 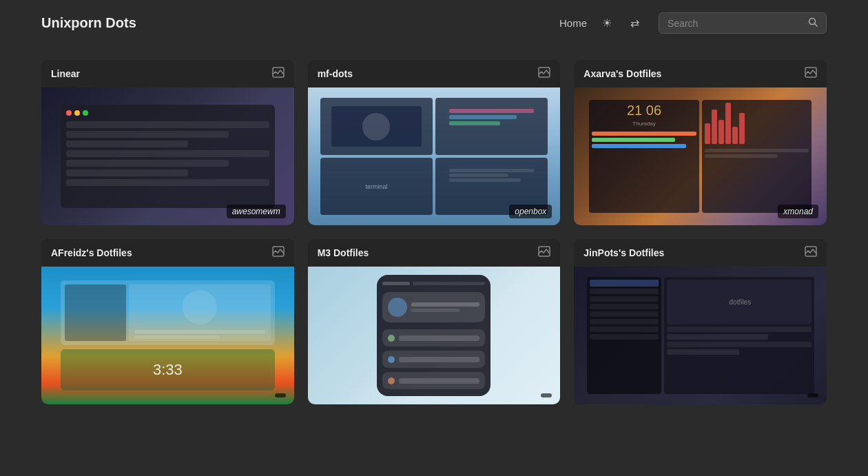 I want to click on card-title-axarva: Axarva's Dotfiles, so click(x=623, y=74).